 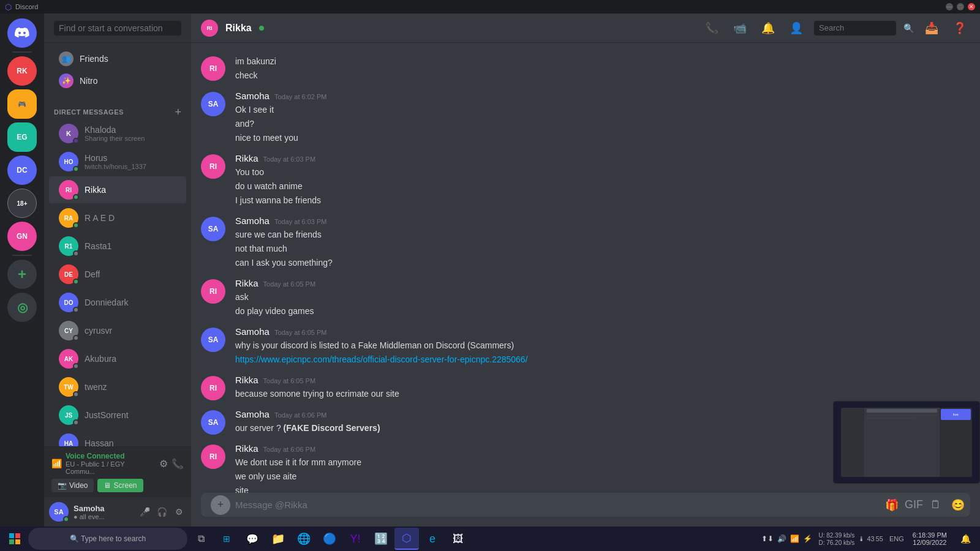 What do you see at coordinates (382, 359) in the screenshot?
I see `epicnpc-link-1: https://www.epicnpc.com/threads/official…` at bounding box center [382, 359].